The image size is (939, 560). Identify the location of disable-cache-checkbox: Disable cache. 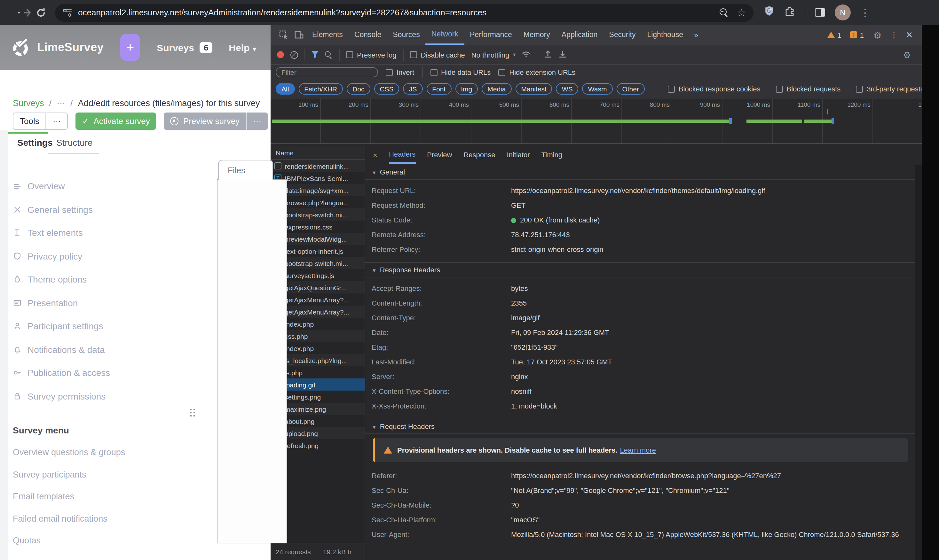
(438, 55).